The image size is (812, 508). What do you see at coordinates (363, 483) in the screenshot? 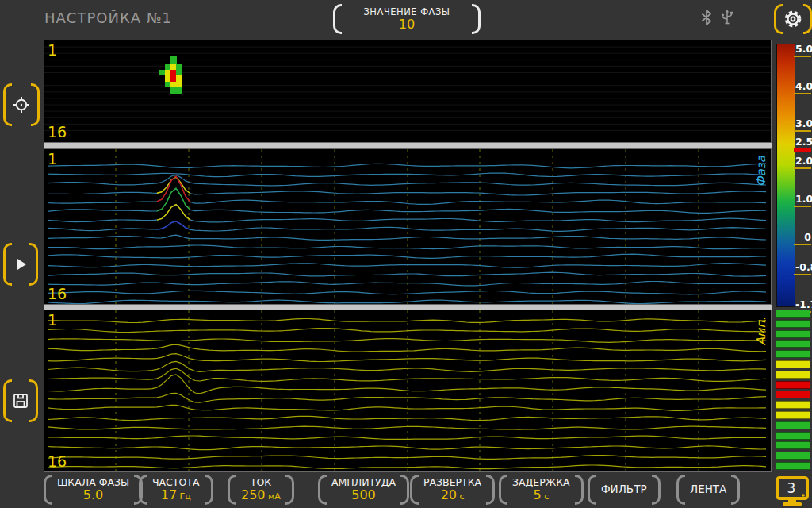
I see `button-label: АМПЛИТУДА` at bounding box center [363, 483].